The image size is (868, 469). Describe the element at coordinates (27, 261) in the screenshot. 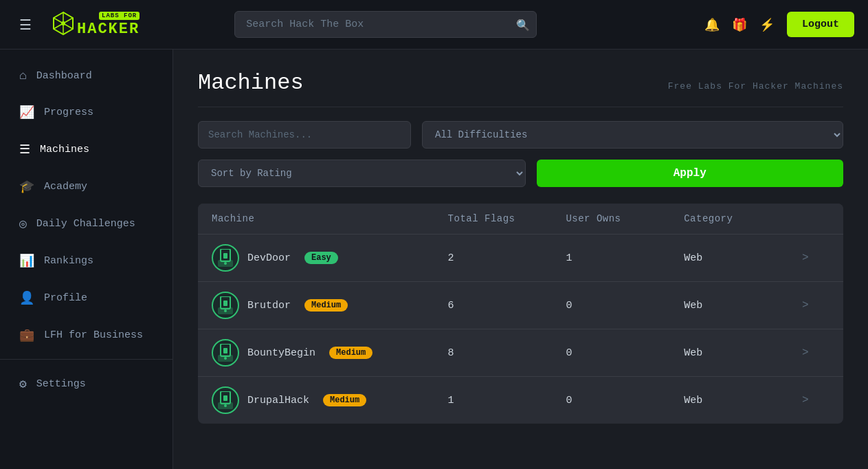

I see `rankings-icon: 📊` at that location.